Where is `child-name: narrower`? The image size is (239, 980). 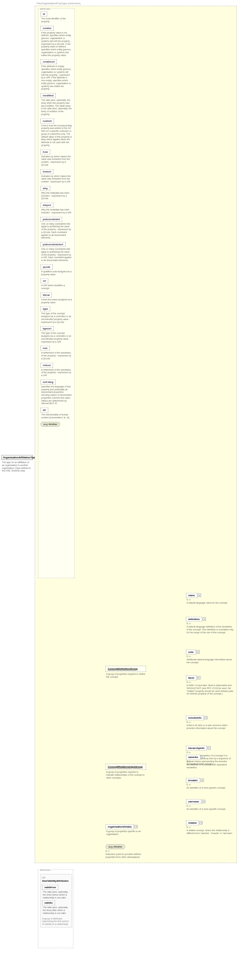
child-name: narrower is located at coordinates (194, 802).